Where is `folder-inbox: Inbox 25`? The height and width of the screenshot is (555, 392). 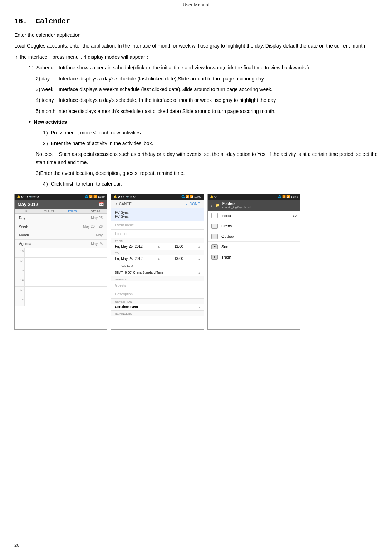
folder-inbox: Inbox 25 is located at coordinates (254, 216).